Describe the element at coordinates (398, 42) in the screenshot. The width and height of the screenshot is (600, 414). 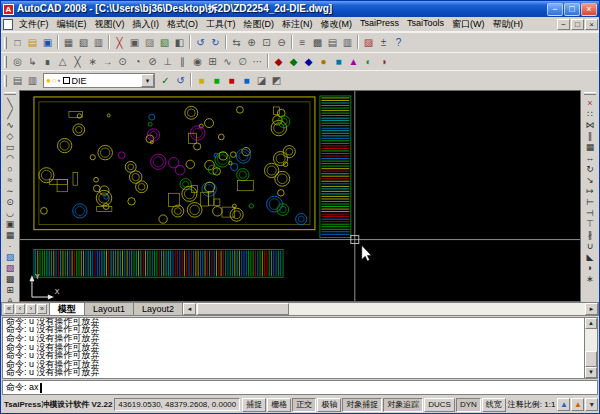
I see `help-icon: ?` at that location.